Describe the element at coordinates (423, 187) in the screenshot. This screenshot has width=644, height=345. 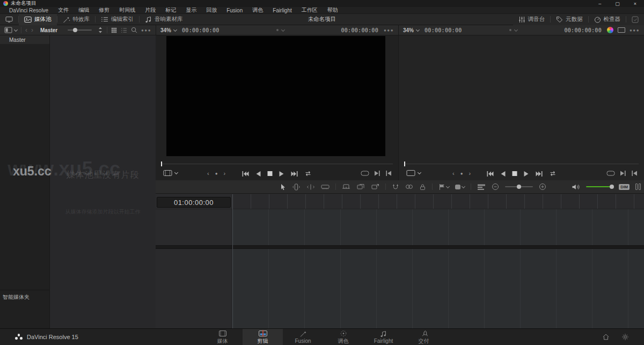
I see `position-lock-button` at that location.